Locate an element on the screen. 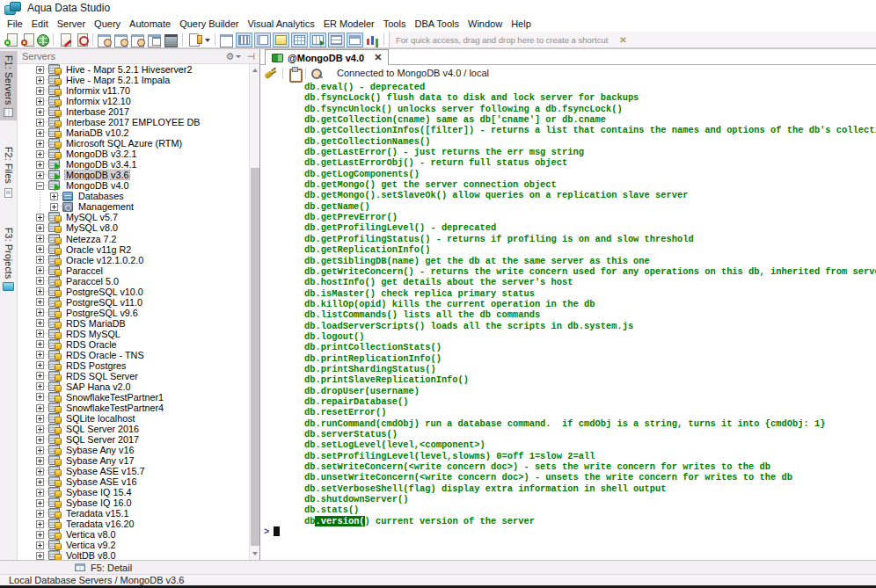 This screenshot has width=876, height=588. tree-item-mongodb-v4-0: MongoDB v4.0 is located at coordinates (139, 185).